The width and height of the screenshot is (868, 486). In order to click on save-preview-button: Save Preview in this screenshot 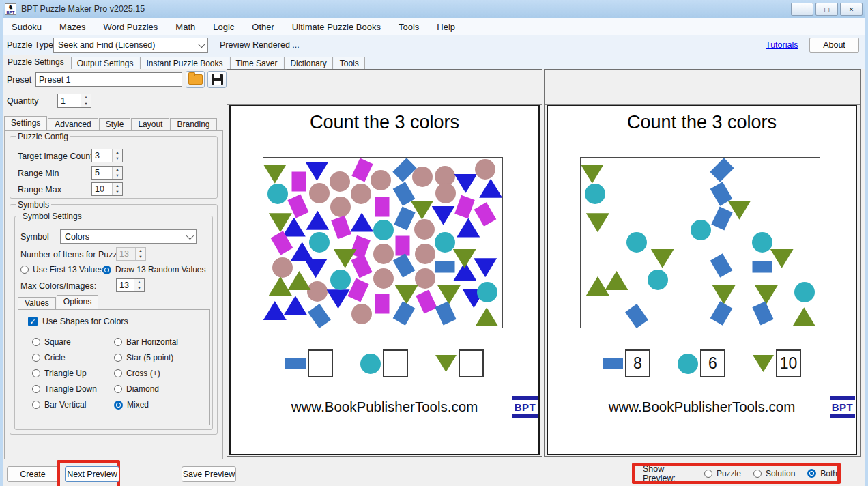, I will do `click(209, 474)`.